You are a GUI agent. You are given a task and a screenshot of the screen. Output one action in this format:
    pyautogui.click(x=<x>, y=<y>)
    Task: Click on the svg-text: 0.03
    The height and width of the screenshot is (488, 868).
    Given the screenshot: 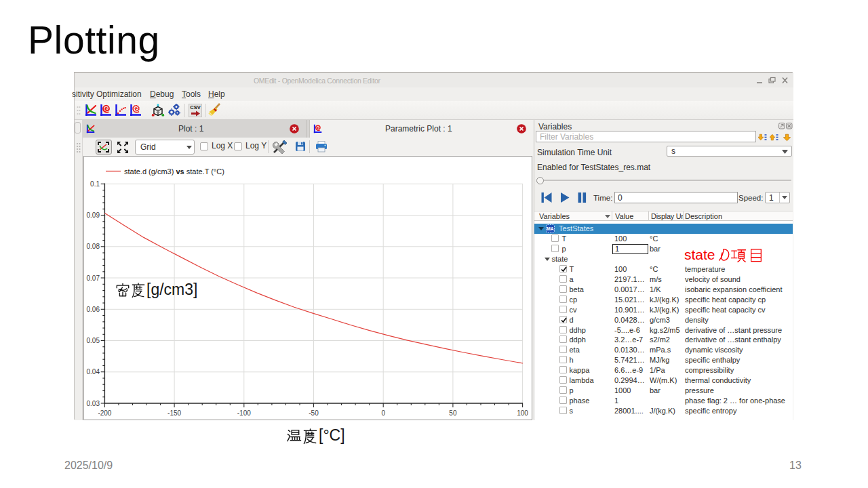 What is the action you would take?
    pyautogui.click(x=94, y=404)
    